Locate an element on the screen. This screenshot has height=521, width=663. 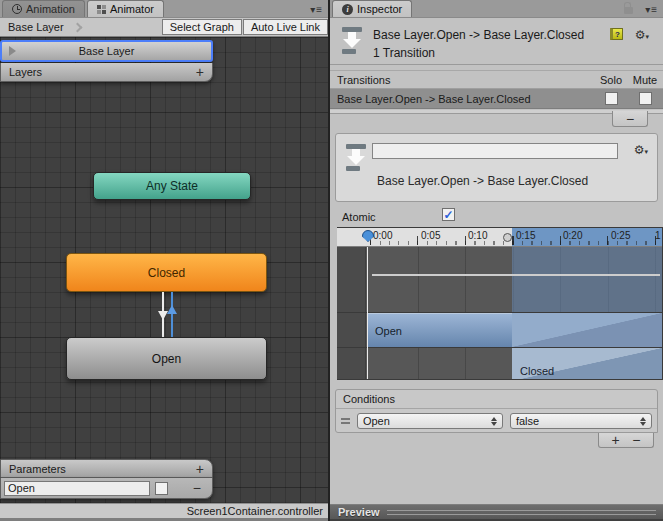
preview-drag-grip is located at coordinates (522, 512).